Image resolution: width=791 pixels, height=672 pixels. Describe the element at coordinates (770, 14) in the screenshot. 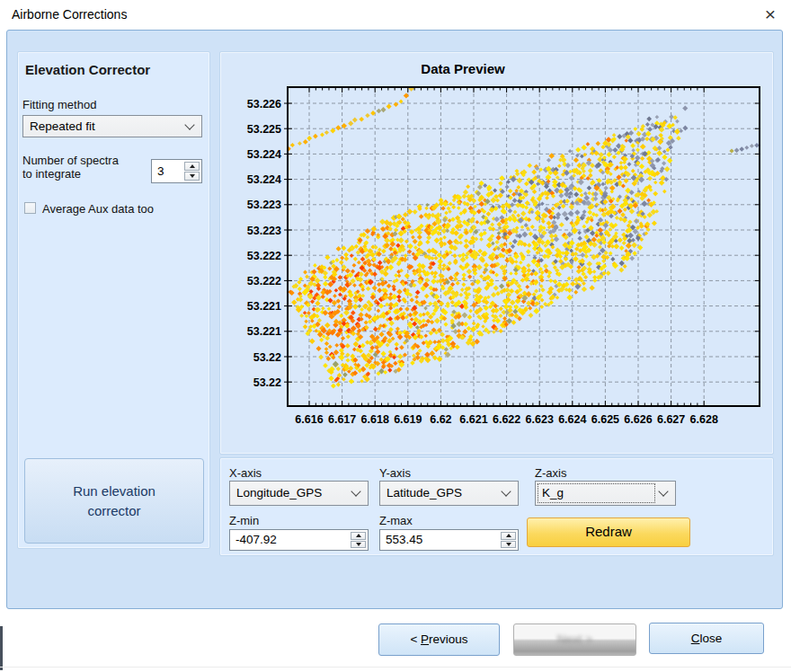

I see `close-button: ×` at that location.